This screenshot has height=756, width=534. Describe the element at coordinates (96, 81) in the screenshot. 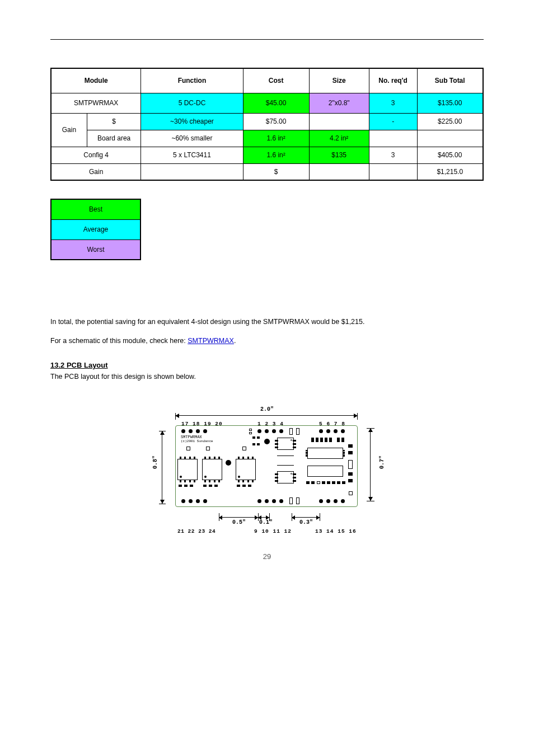

I see `hdr-module: Module` at that location.